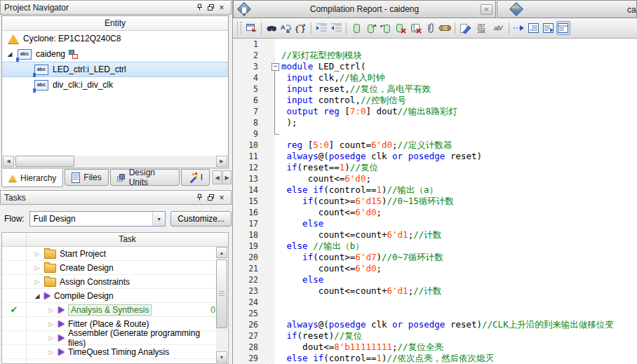  I want to click on task-row: ✔▷Analysis & Synthesis0, so click(115, 310).